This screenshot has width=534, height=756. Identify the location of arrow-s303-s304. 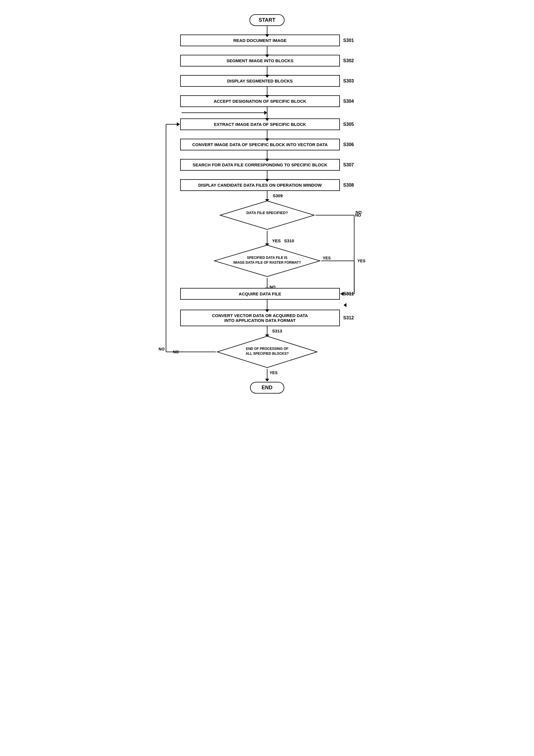
(267, 91).